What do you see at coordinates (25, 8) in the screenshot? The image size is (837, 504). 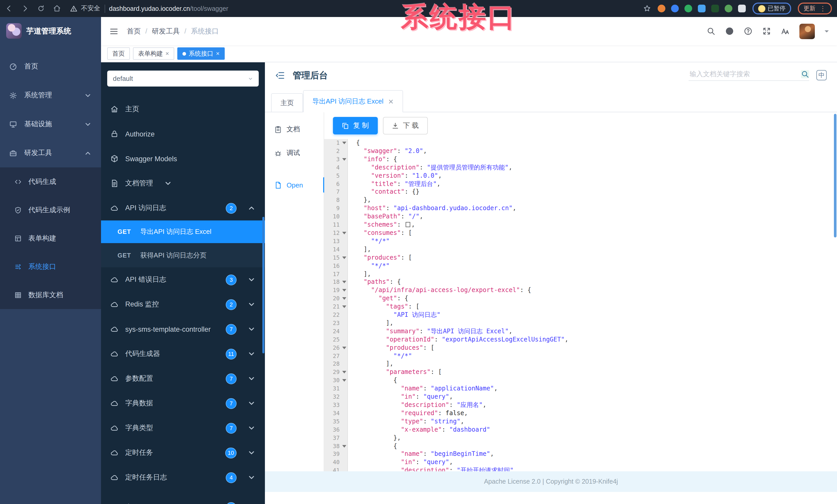 I see `forward-icon` at bounding box center [25, 8].